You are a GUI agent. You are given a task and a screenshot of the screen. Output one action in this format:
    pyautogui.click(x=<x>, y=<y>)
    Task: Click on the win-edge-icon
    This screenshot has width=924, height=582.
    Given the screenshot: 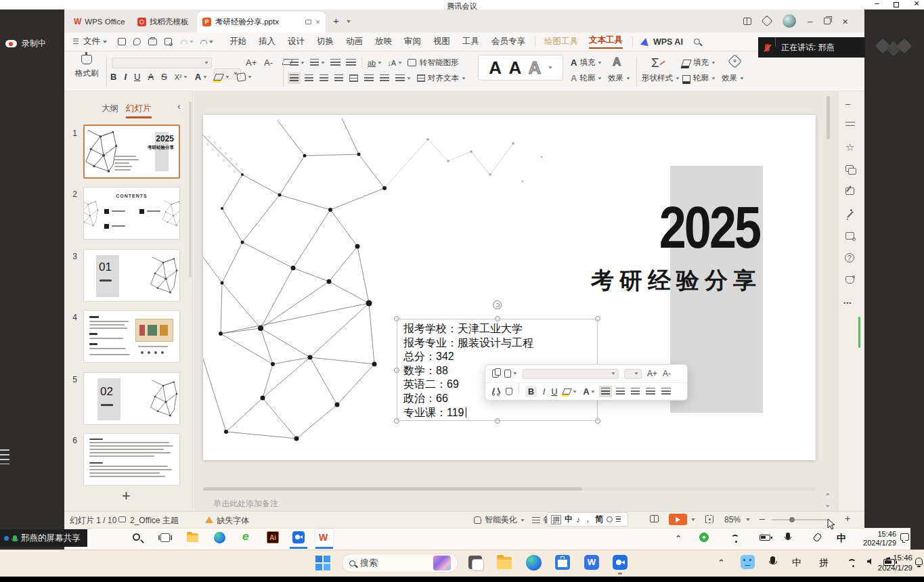 What is the action you would take?
    pyautogui.click(x=533, y=563)
    